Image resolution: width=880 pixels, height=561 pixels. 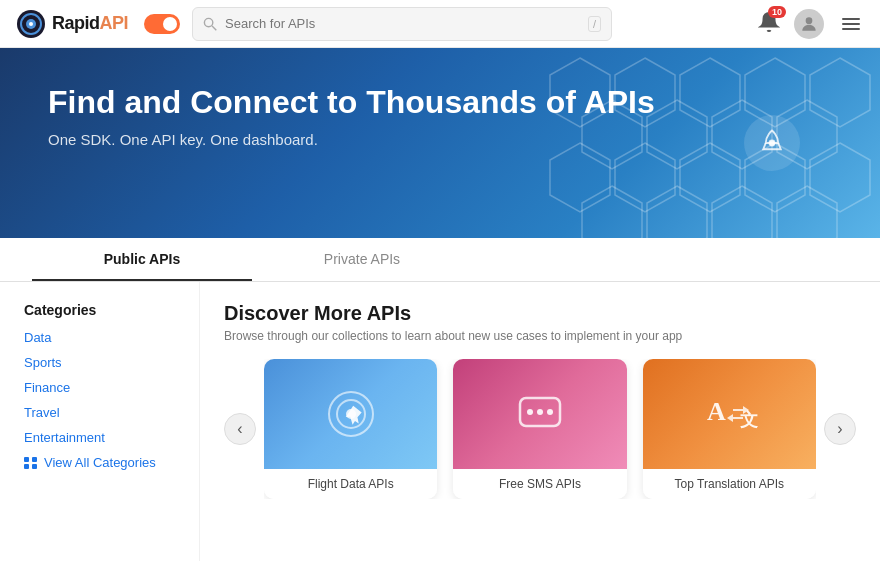 I want to click on translation-card-label: Top Translation APIs, so click(x=730, y=484).